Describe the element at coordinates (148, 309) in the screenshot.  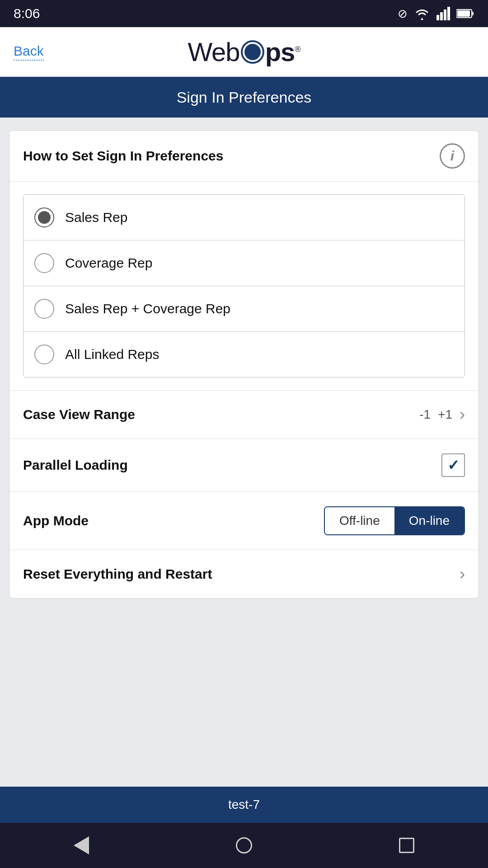
I see `radio-label-sales-coverage-rep: Sales Rep + Coverage Rep` at that location.